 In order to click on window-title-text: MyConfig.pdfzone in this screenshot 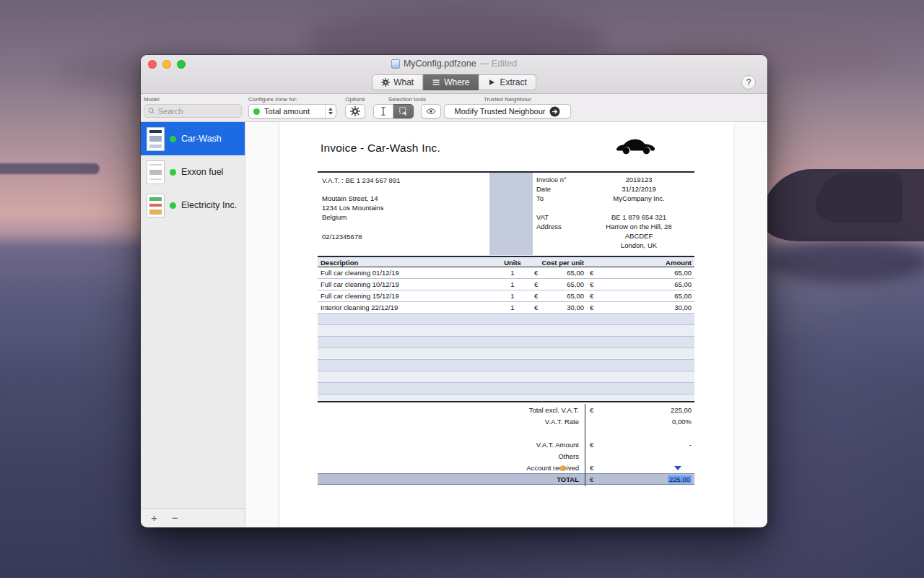, I will do `click(440, 64)`.